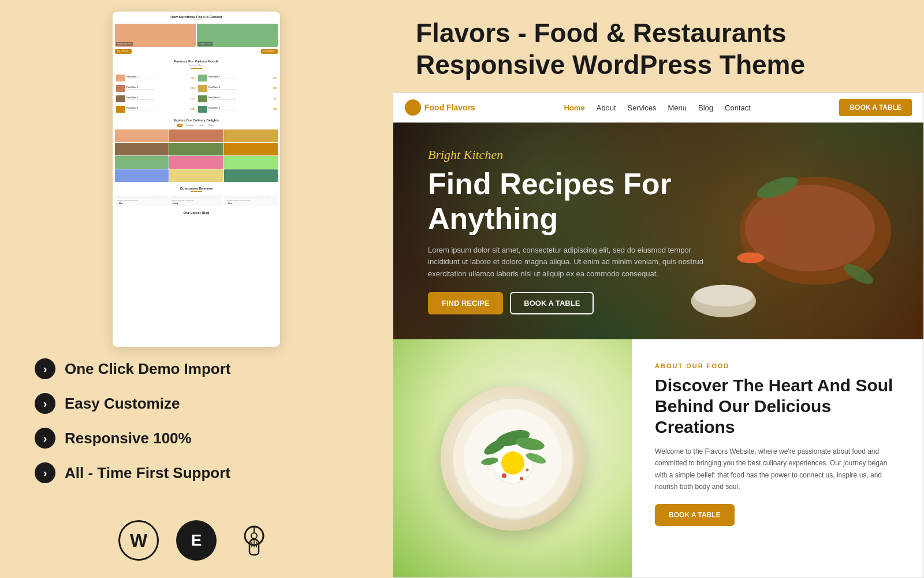 The width and height of the screenshot is (924, 578). I want to click on preview-hero-btns: FIND RECIPE BOOK A TABLE, so click(658, 303).